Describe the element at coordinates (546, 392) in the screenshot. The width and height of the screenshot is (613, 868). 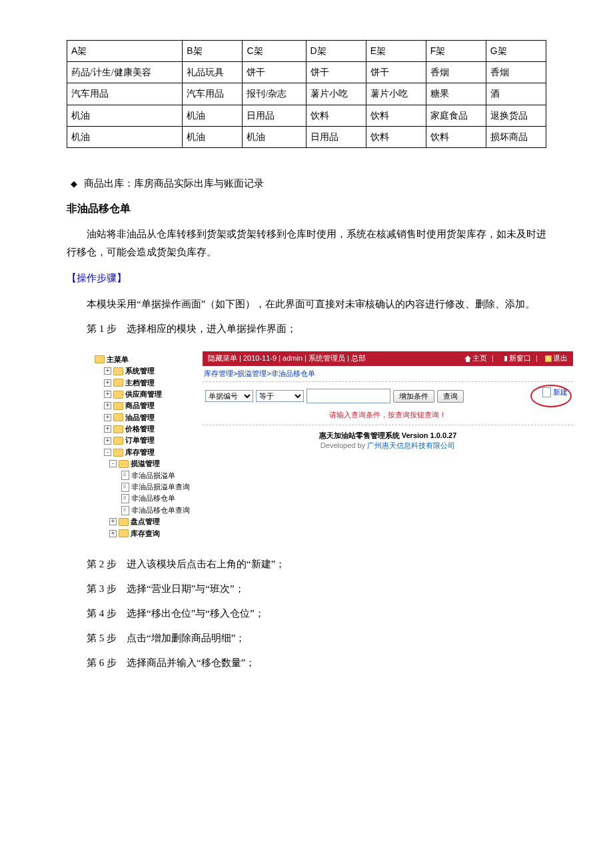
I see `new-icon` at that location.